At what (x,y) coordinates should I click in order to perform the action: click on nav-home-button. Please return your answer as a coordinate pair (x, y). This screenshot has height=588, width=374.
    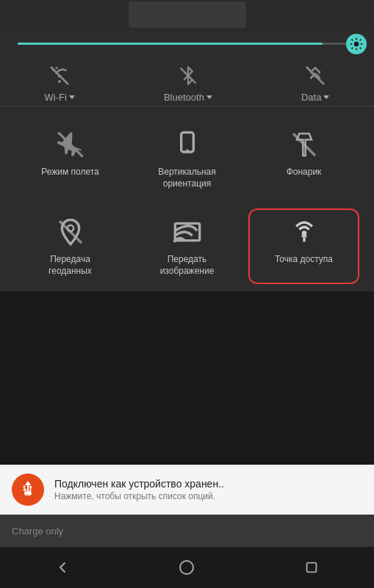
    Looking at the image, I should click on (187, 567).